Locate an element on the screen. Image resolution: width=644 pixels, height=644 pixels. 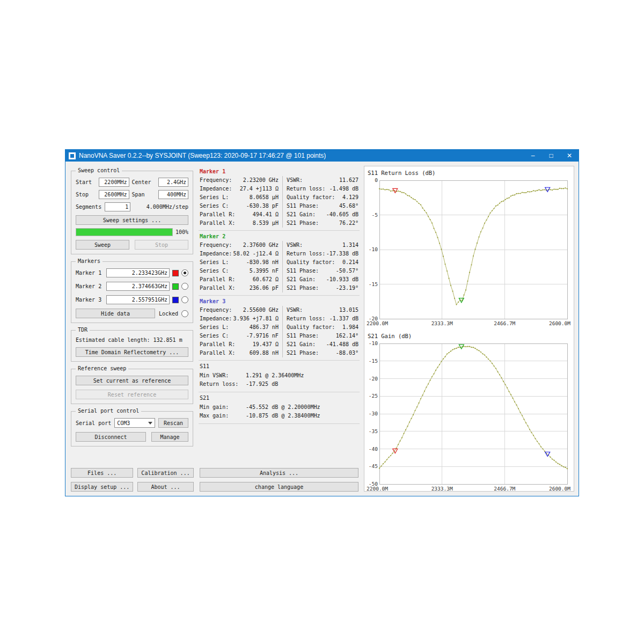
marker2-color-swatch is located at coordinates (175, 287).